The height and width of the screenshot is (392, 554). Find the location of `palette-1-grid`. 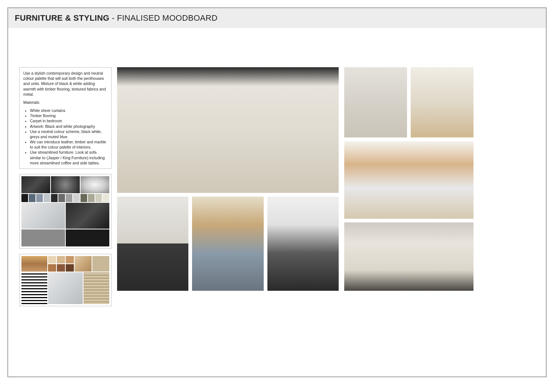

palette-1-grid is located at coordinates (65, 211).